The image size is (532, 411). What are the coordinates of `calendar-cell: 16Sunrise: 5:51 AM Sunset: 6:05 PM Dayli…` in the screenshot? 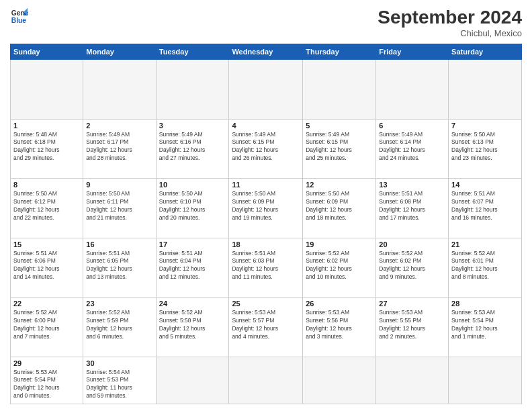 It's located at (120, 267).